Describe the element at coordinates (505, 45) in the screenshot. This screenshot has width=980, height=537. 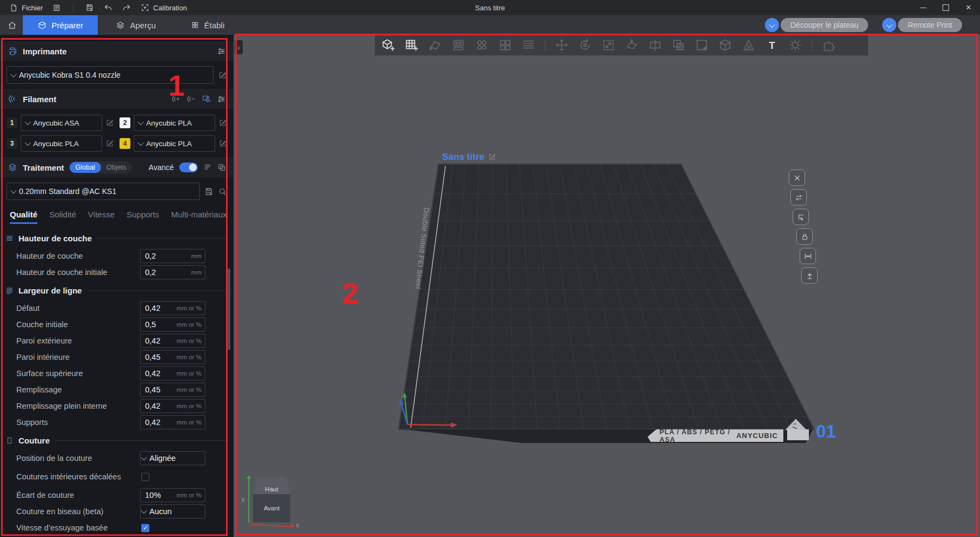
I see `split-objects-icon` at that location.